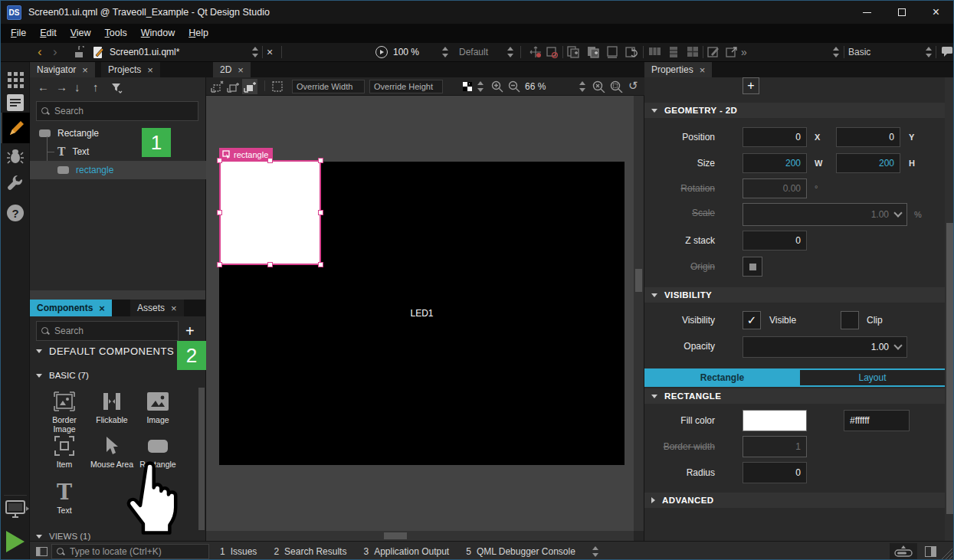 This screenshot has width=954, height=560. What do you see at coordinates (270, 52) in the screenshot?
I see `close-document-button: ×` at bounding box center [270, 52].